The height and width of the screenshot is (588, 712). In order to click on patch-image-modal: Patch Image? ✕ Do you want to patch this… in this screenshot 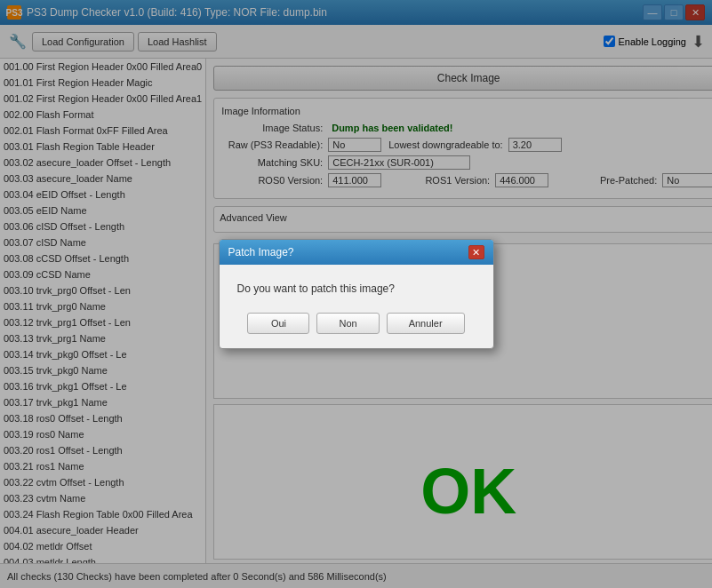, I will do `click(356, 294)`.